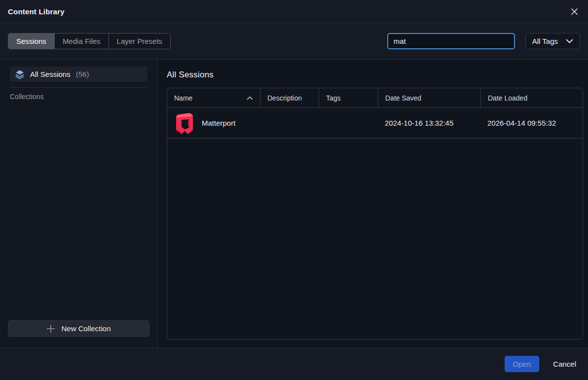 This screenshot has height=380, width=588. Describe the element at coordinates (545, 41) in the screenshot. I see `tags-filter-value: All Tags` at that location.